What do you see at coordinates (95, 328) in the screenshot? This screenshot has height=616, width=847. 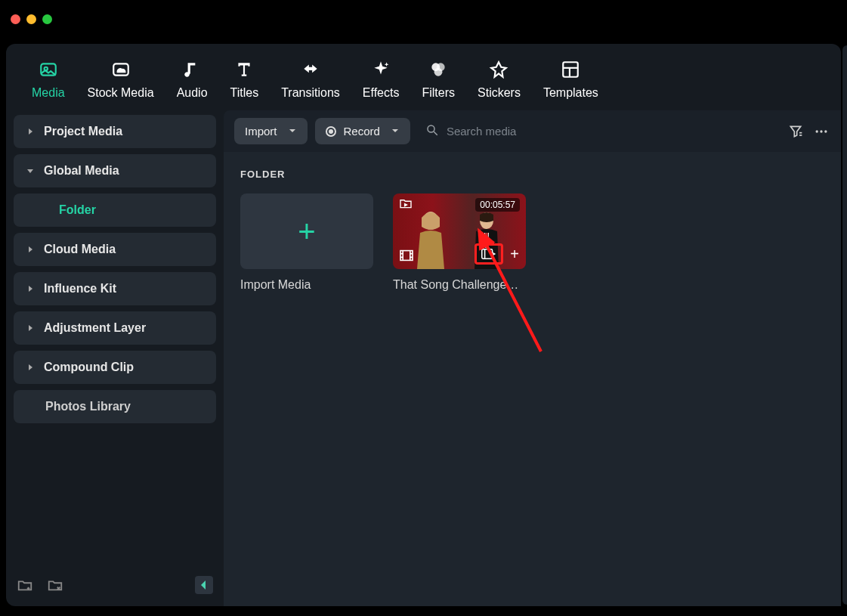 I see `sidebar-item-label: Adjustment Layer` at bounding box center [95, 328].